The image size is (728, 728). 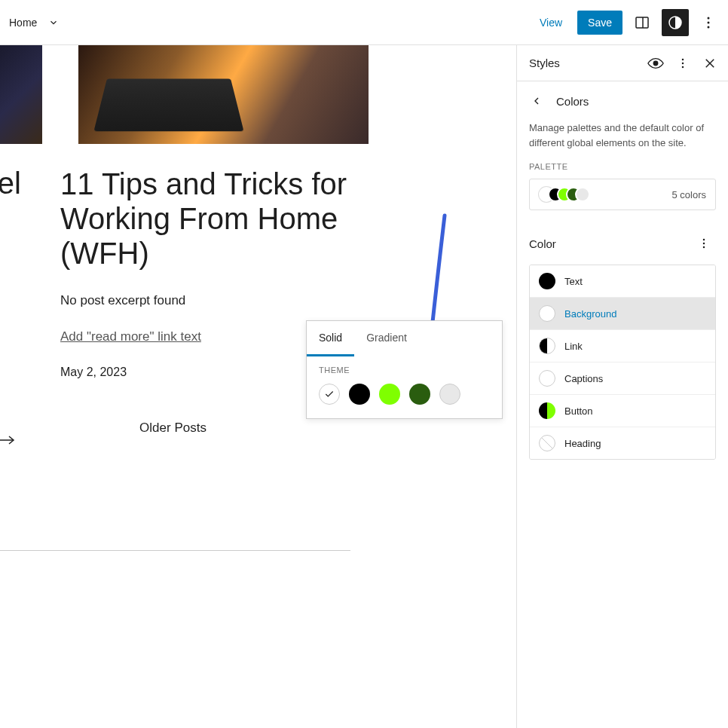 What do you see at coordinates (642, 23) in the screenshot?
I see `layout-toggle-button` at bounding box center [642, 23].